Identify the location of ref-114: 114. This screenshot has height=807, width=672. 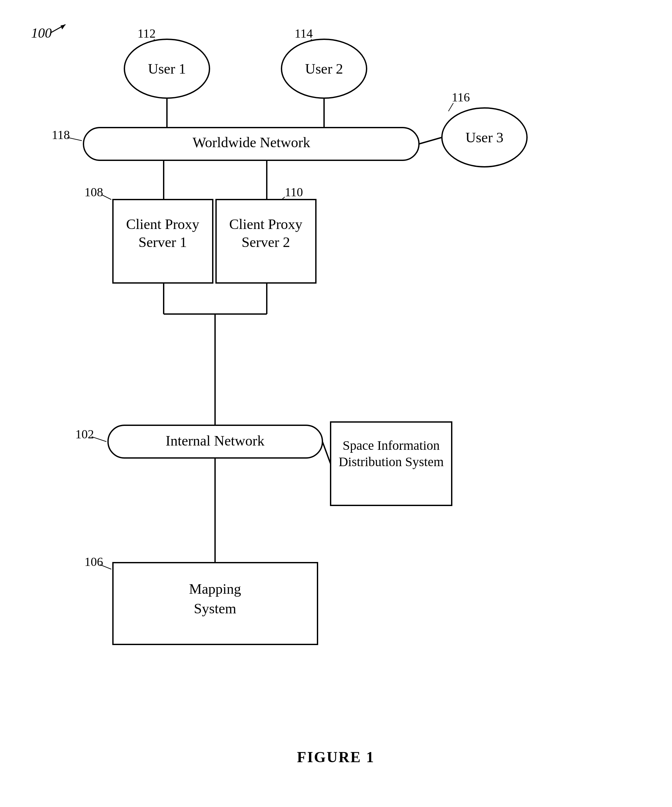
(304, 33).